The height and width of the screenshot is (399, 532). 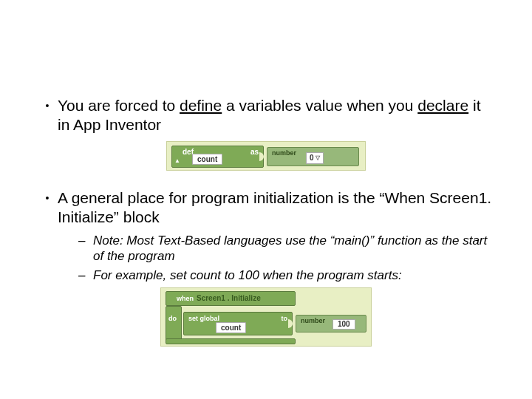 I want to click on dropdown-icon: ▽, so click(x=318, y=158).